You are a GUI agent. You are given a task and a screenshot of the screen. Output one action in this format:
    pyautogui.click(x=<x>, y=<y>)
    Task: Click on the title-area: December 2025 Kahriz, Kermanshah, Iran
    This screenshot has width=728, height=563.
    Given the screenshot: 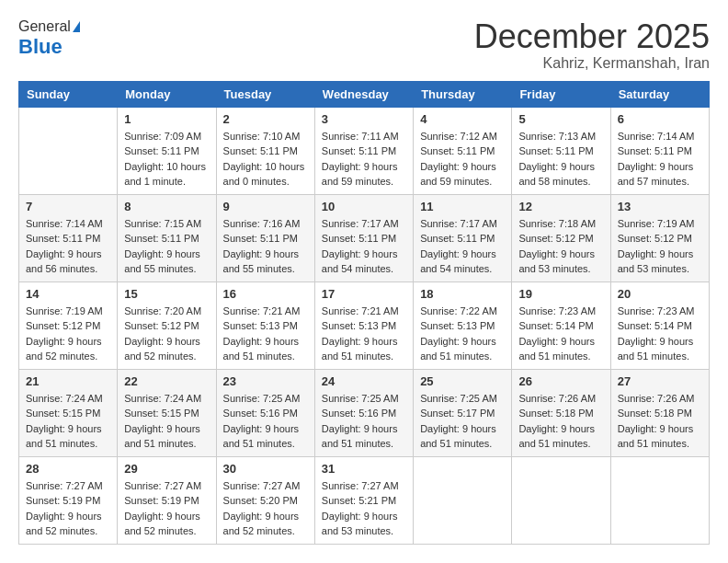 What is the action you would take?
    pyautogui.click(x=592, y=45)
    